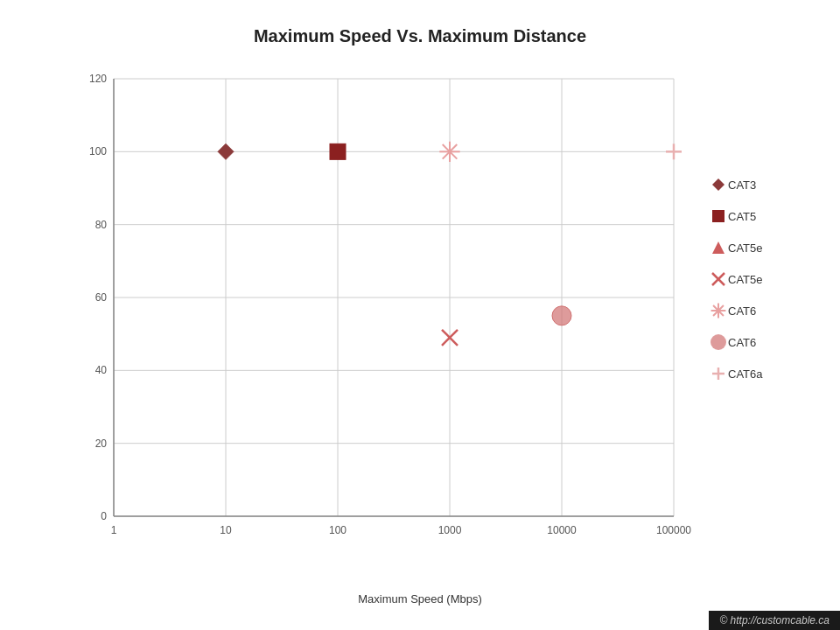  Describe the element at coordinates (102, 370) in the screenshot. I see `svg-text: 40` at that location.